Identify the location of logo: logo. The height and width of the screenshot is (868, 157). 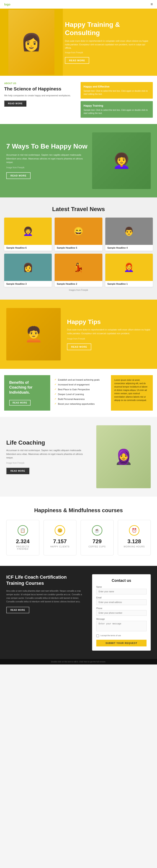
(7, 4).